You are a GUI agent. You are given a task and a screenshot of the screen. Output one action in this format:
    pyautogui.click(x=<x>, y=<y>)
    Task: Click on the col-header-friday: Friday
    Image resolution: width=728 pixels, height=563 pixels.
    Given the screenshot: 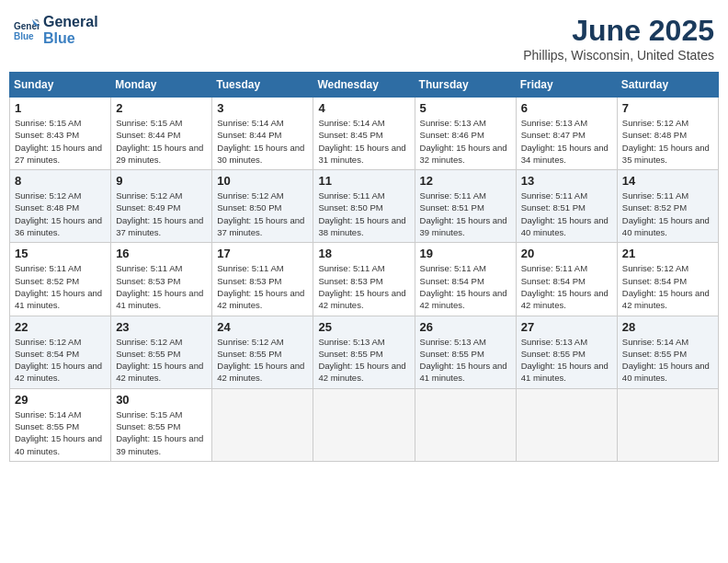 What is the action you would take?
    pyautogui.click(x=566, y=85)
    